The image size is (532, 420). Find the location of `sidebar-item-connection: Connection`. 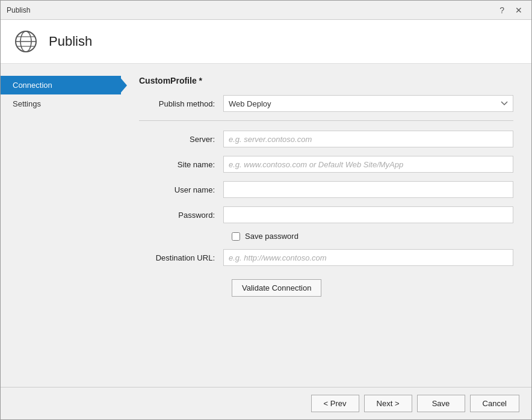

sidebar-item-connection: Connection is located at coordinates (61, 85).